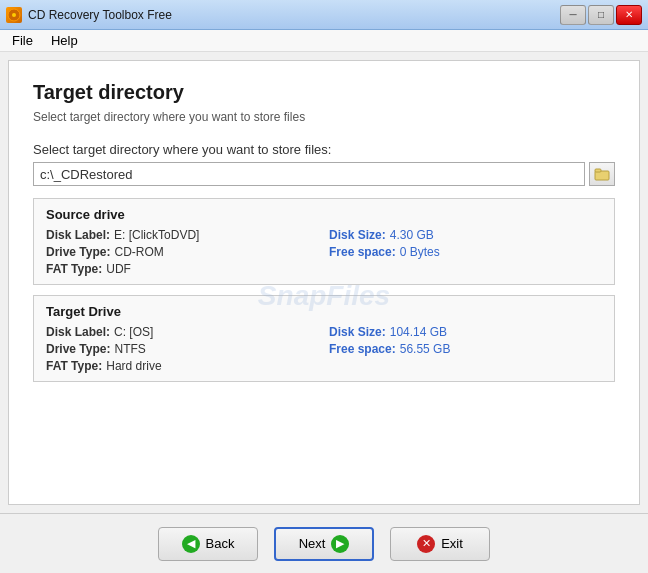  Describe the element at coordinates (182, 366) in the screenshot. I see `target-fat-type-row: FAT Type: Hard drive` at that location.